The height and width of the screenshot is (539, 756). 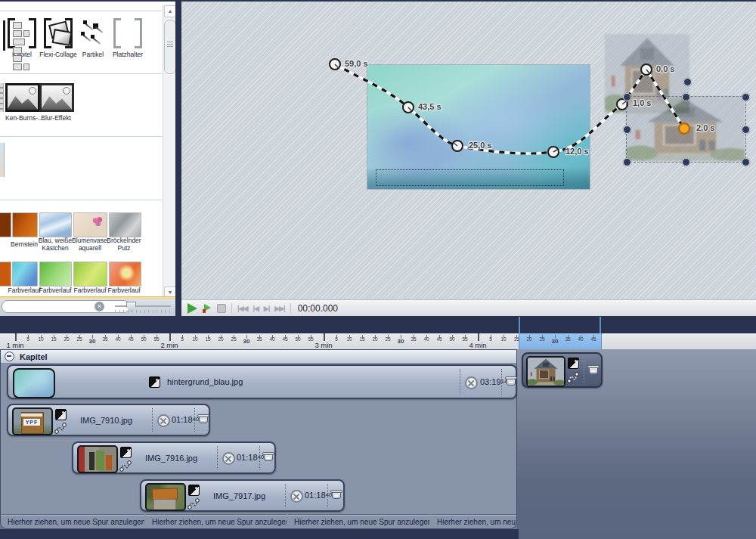 What do you see at coordinates (100, 307) in the screenshot?
I see `clear-filter-icon: ×` at bounding box center [100, 307].